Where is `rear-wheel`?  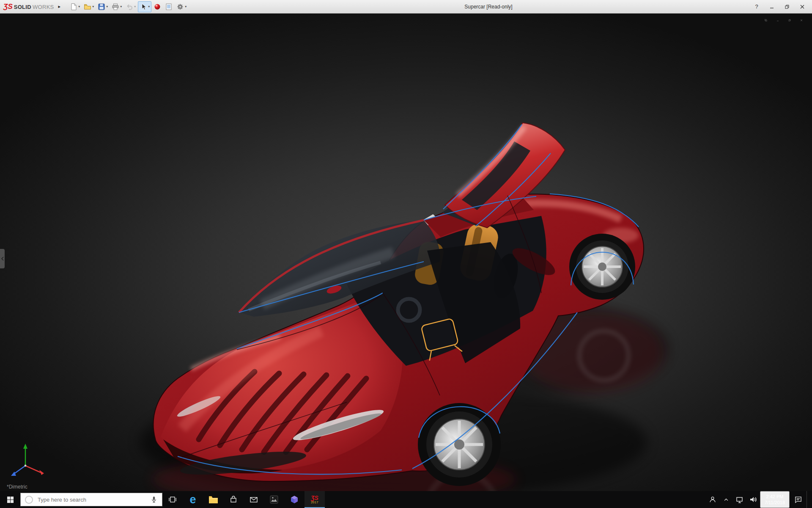 rear-wheel is located at coordinates (602, 267).